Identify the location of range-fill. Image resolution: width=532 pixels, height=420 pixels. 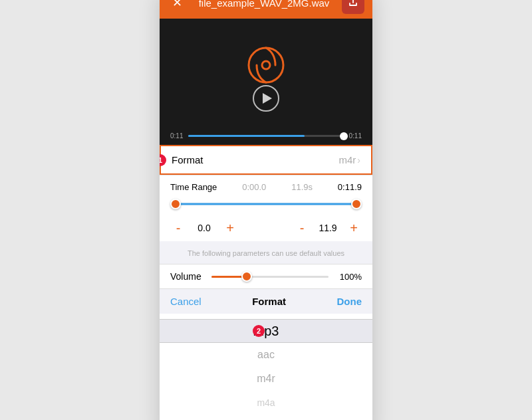
(266, 205).